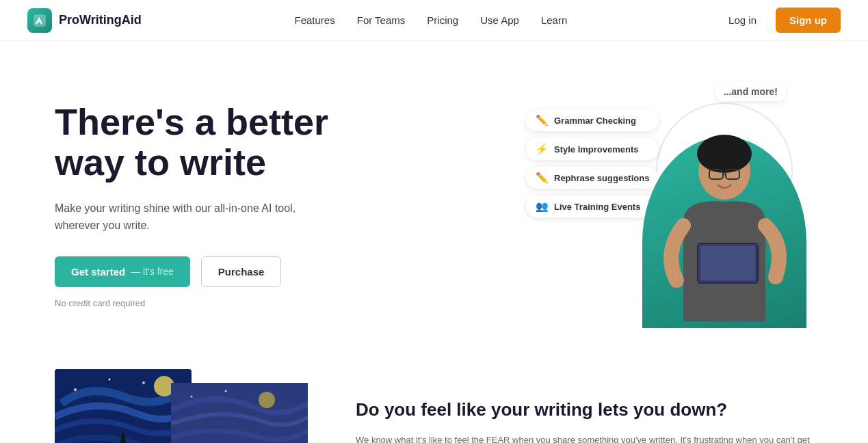 The height and width of the screenshot is (443, 868). Describe the element at coordinates (98, 272) in the screenshot. I see `get-started-label: Get started` at that location.